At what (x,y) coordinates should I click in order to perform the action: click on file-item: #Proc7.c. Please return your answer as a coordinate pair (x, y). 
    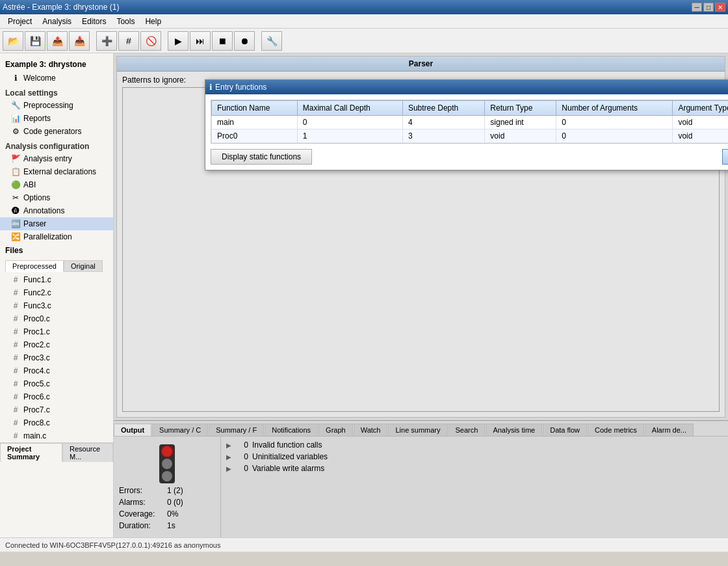
    Looking at the image, I should click on (57, 410).